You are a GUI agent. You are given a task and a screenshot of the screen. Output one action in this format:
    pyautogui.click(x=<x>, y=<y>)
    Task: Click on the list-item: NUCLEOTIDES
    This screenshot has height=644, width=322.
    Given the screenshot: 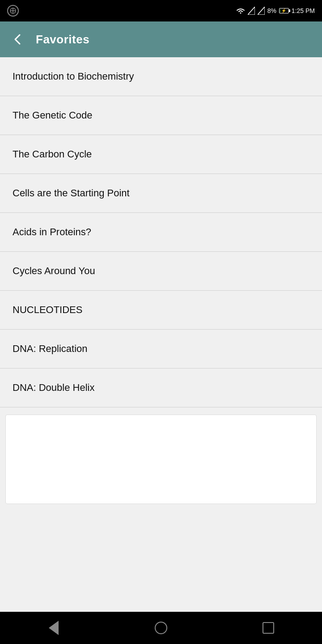 What is the action you would take?
    pyautogui.click(x=161, y=310)
    